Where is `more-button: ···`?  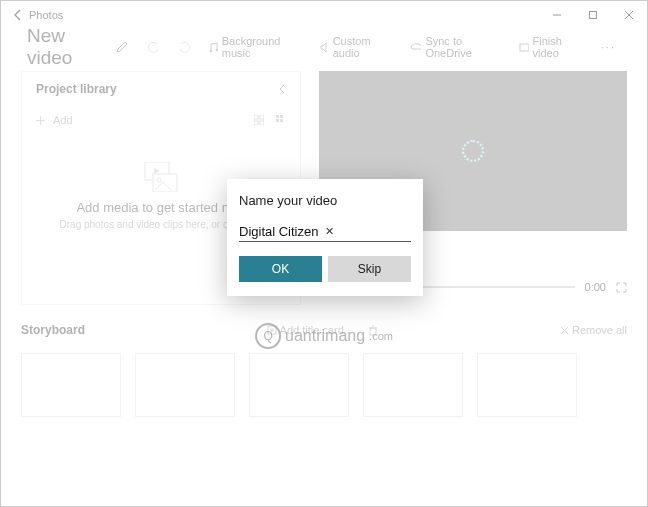
more-button: ··· is located at coordinates (608, 47).